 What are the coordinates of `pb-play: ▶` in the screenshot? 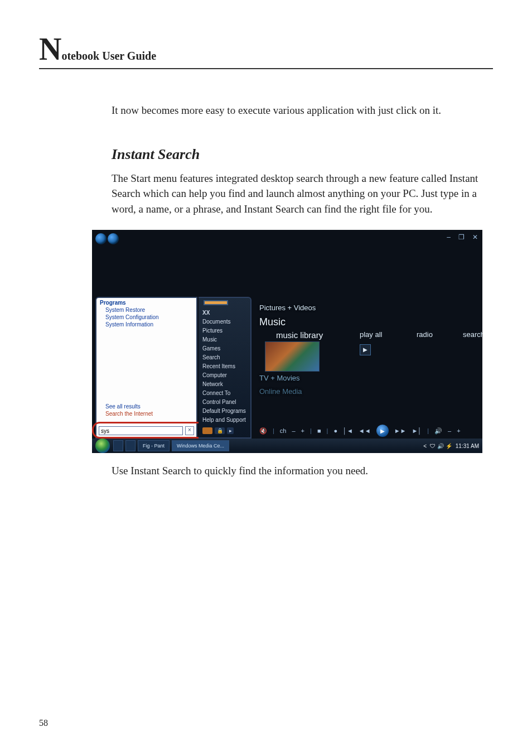 It's located at (383, 431).